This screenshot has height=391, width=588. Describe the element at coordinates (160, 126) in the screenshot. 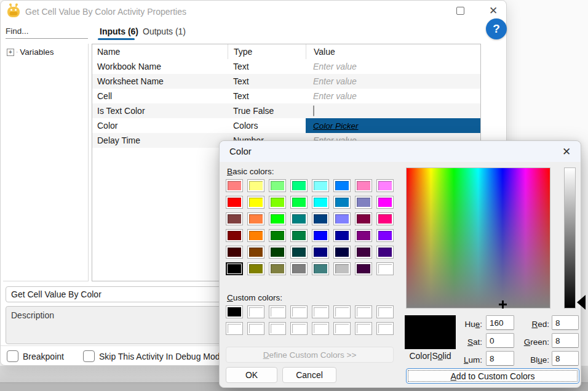

I see `row-name: Color` at that location.